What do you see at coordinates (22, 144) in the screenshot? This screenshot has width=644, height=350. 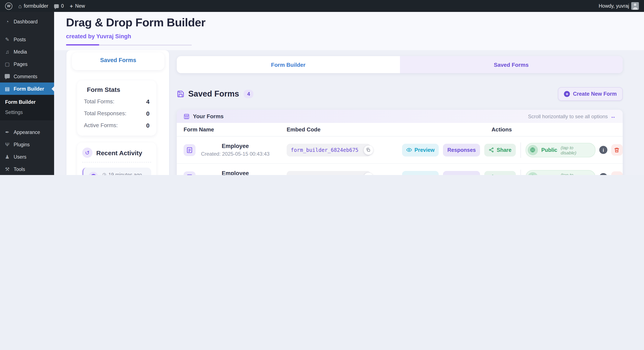 I see `sidebar-item-label: Plugins` at bounding box center [22, 144].